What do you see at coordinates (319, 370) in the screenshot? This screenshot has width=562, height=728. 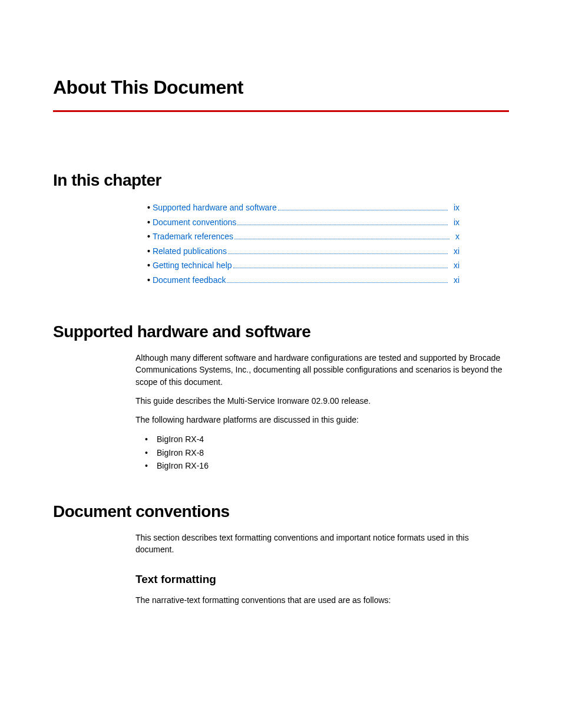 I see `paragraph: Although many different software and har…` at bounding box center [319, 370].